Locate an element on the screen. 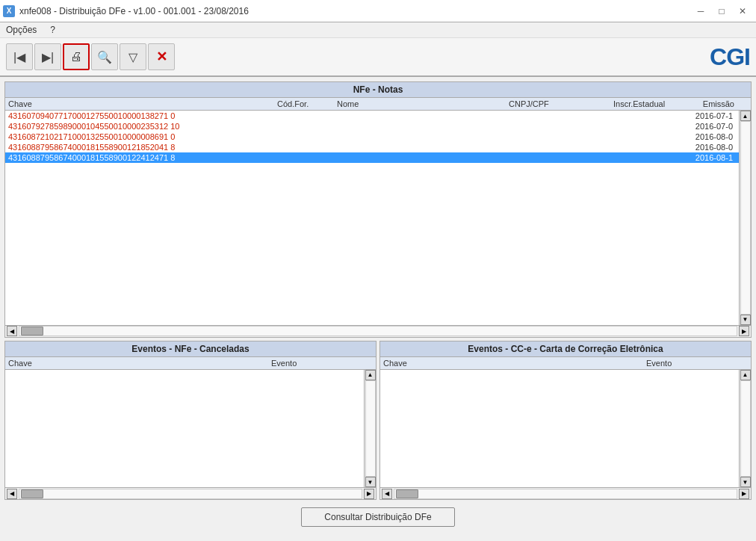 The height and width of the screenshot is (541, 756). window-title: xnfe008 - Distribuição DFe - v1.00 - 001… is located at coordinates (134, 11).